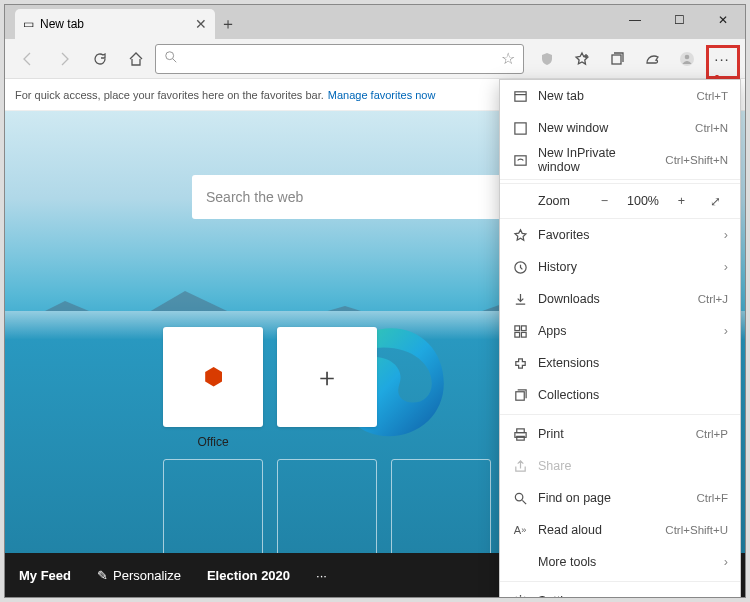 The image size is (750, 602). Describe the element at coordinates (170, 95) in the screenshot. I see `favorites-hint: For quick access, place your favorites h…` at that location.